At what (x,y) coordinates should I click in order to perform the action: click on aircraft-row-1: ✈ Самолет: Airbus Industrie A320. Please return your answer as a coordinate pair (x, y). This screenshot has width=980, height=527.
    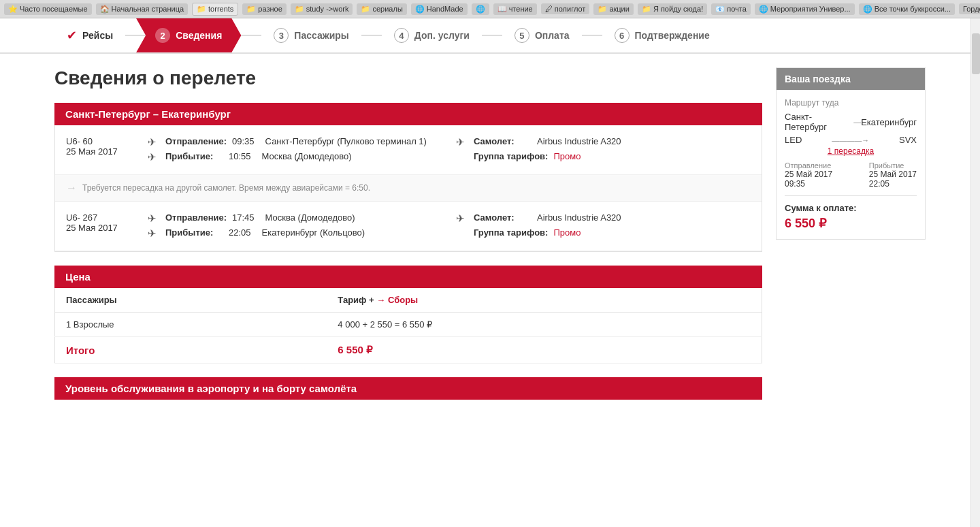
    Looking at the image, I should click on (603, 142).